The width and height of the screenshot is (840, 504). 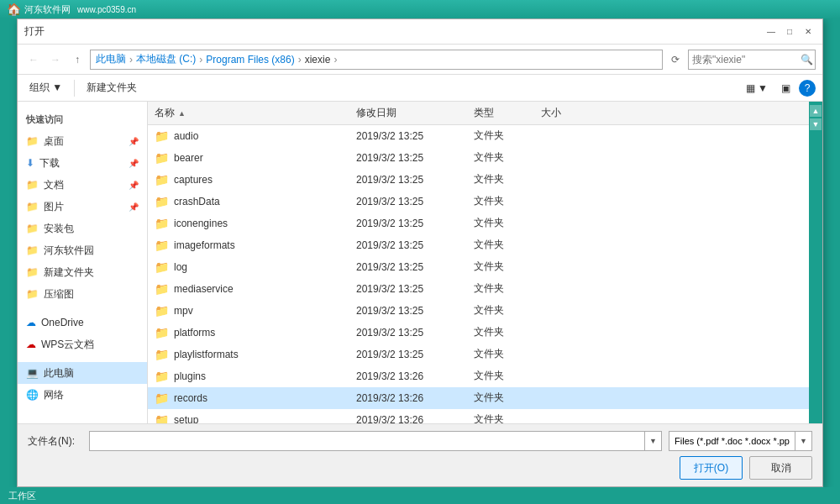 What do you see at coordinates (55, 442) in the screenshot?
I see `filename-label: 文件名(N):` at bounding box center [55, 442].